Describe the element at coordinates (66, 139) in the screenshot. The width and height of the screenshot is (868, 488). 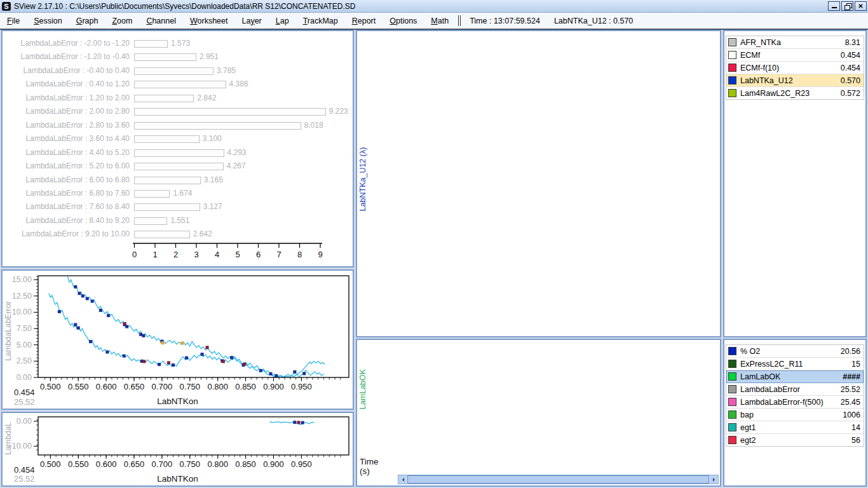
I see `histogram-bin-label: LambdaLabError : 3.60 to 4.40` at that location.